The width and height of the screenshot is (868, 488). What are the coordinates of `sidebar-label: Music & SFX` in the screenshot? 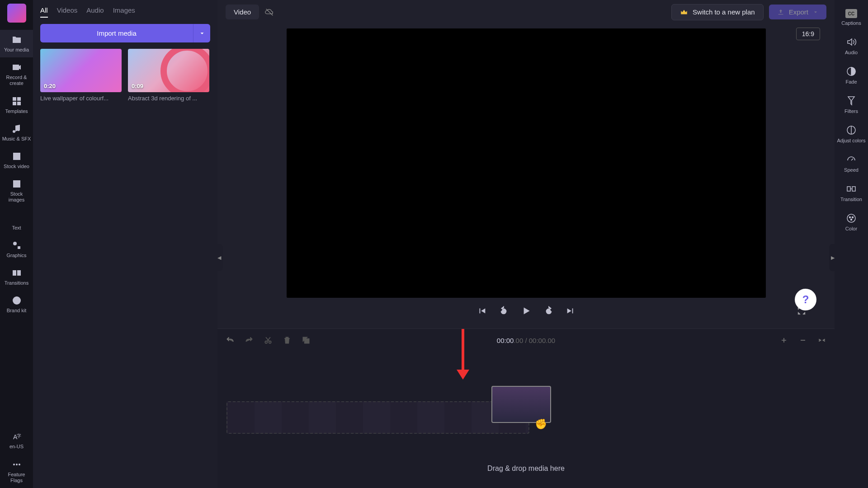 It's located at (17, 139).